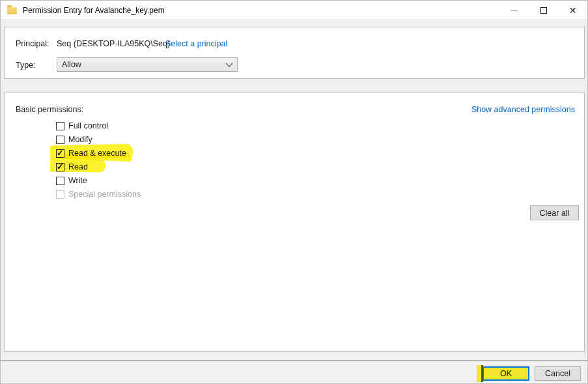 The width and height of the screenshot is (588, 384). I want to click on checkbox-label: Read & execute, so click(98, 153).